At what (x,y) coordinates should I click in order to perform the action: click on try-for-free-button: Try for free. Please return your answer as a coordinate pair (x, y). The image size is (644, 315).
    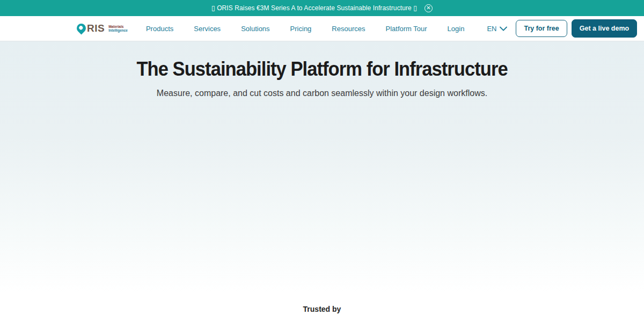
    Looking at the image, I should click on (541, 28).